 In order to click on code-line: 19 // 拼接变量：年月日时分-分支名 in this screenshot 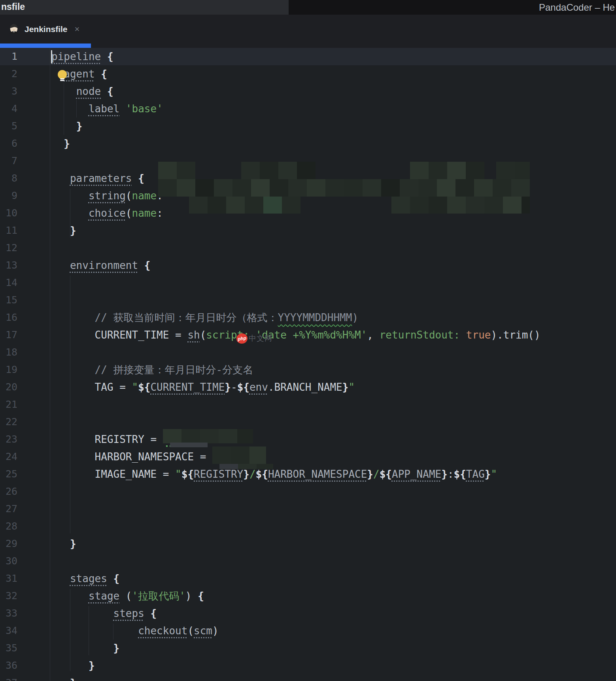, I will do `click(308, 370)`.